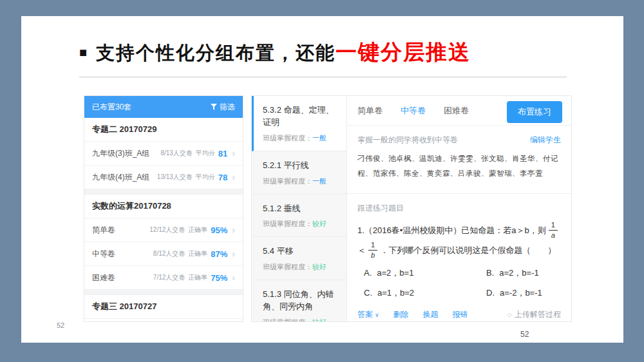  Describe the element at coordinates (104, 231) in the screenshot. I see `row-name: 简单卷` at that location.